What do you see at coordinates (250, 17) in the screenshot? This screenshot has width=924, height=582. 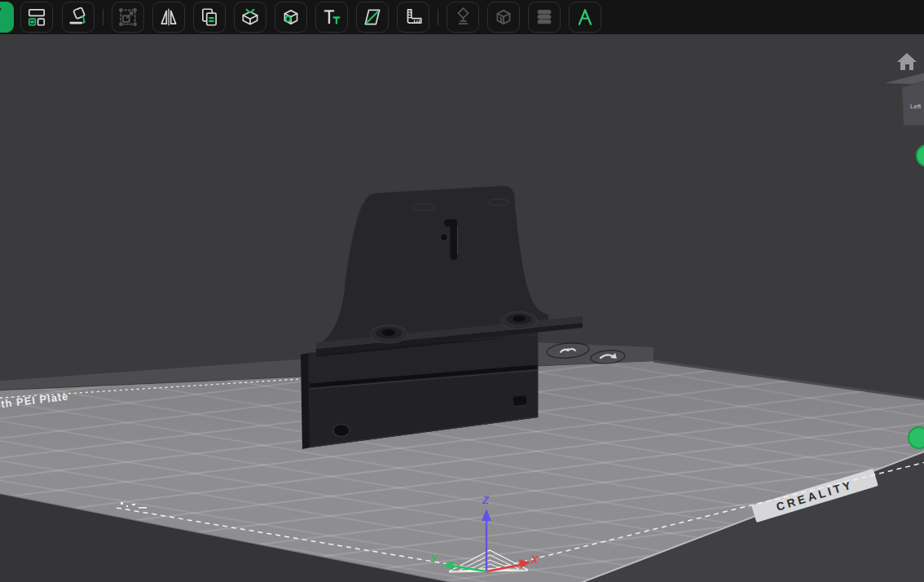 I see `merge-icon` at bounding box center [250, 17].